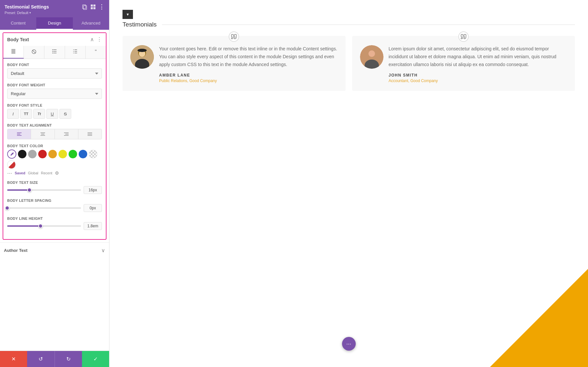 The image size is (588, 367). Describe the element at coordinates (22, 154) in the screenshot. I see `color-black` at that location.